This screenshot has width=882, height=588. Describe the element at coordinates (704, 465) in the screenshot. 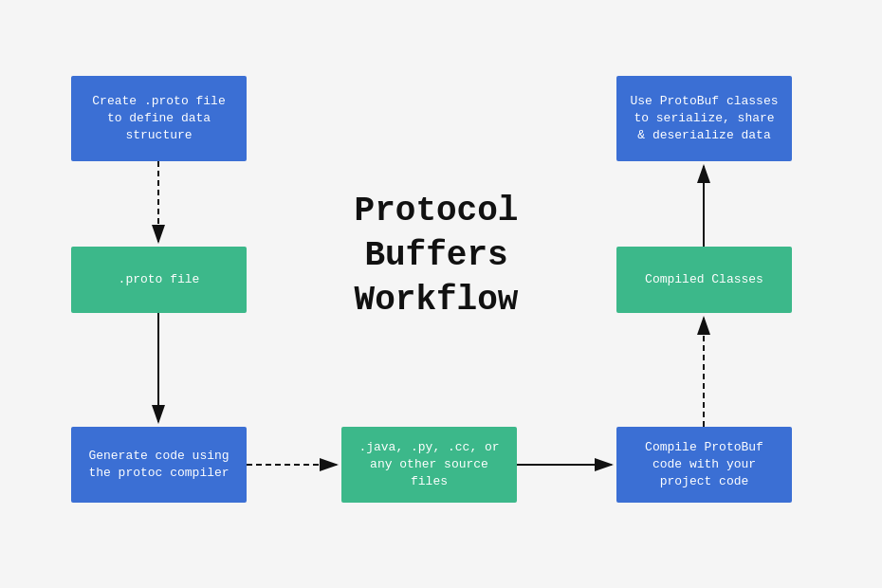

I see `box-compile-protobuf-label: Compile ProtoBuf code with your project …` at that location.